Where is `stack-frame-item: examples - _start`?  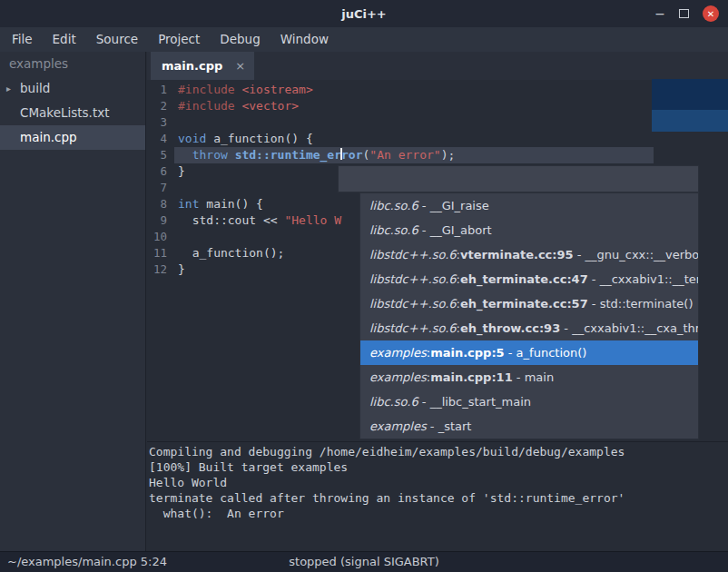
stack-frame-item: examples - _start is located at coordinates (529, 427).